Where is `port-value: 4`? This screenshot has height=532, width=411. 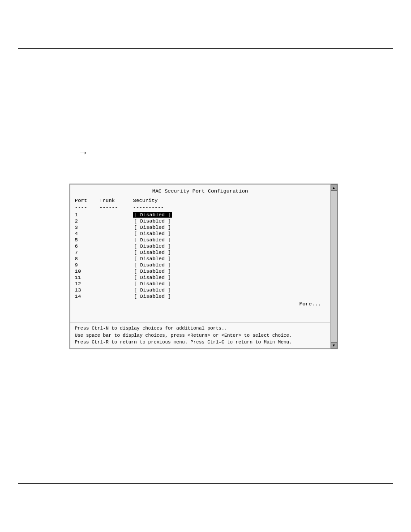 port-value: 4 is located at coordinates (87, 234).